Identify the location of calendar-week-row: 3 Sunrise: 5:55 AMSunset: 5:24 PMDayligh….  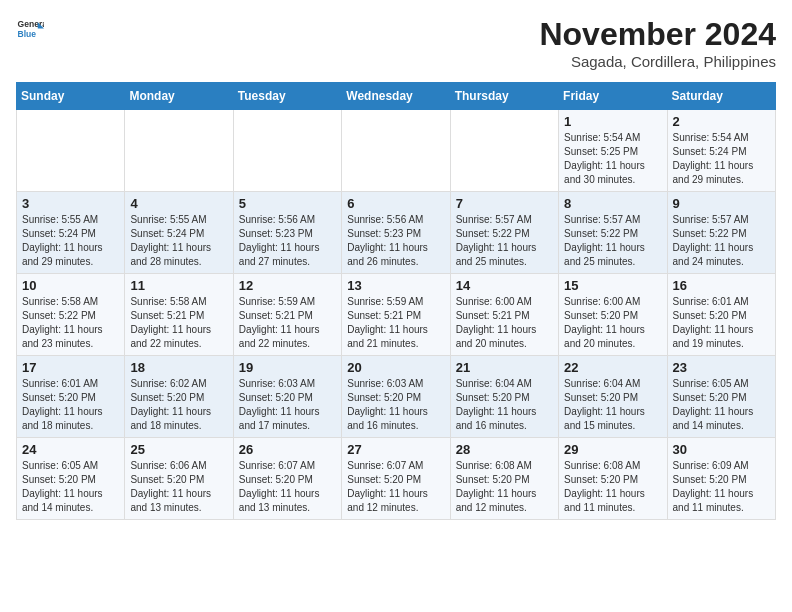
(396, 233).